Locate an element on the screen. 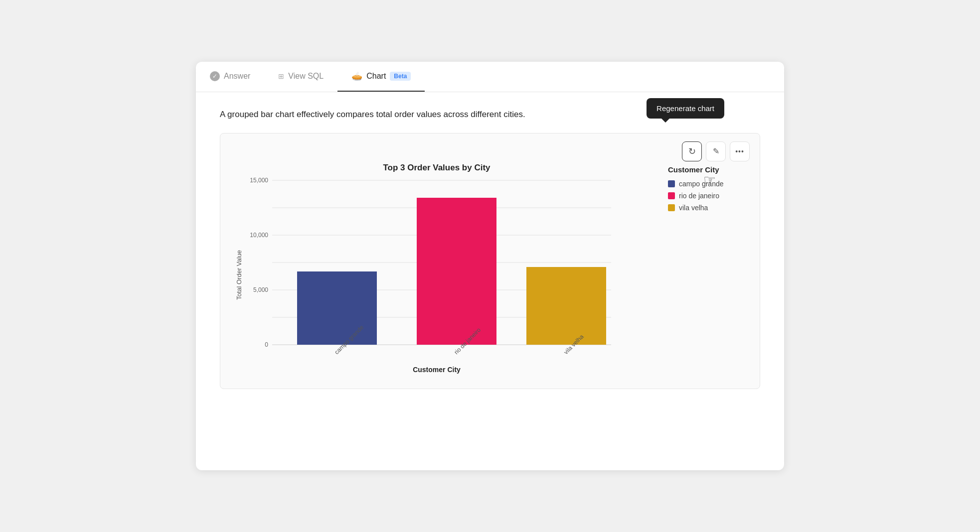  legend-label-vila-velha: vila velha is located at coordinates (693, 208).